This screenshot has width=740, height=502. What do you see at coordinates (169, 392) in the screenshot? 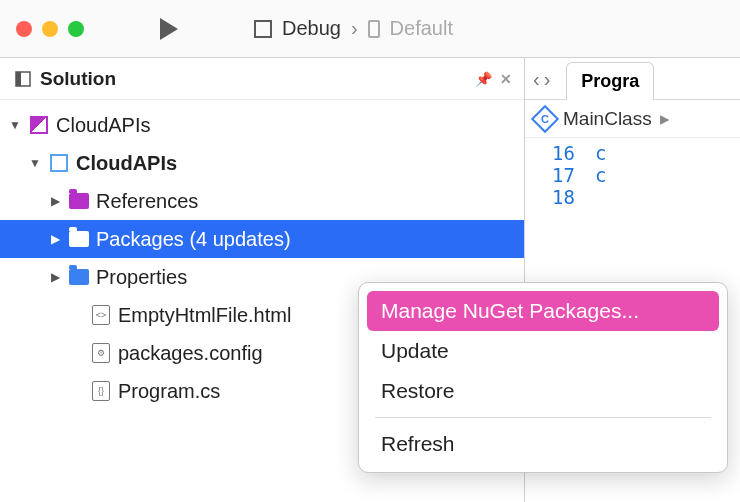
I see `tree-label: Program.cs` at bounding box center [169, 392].